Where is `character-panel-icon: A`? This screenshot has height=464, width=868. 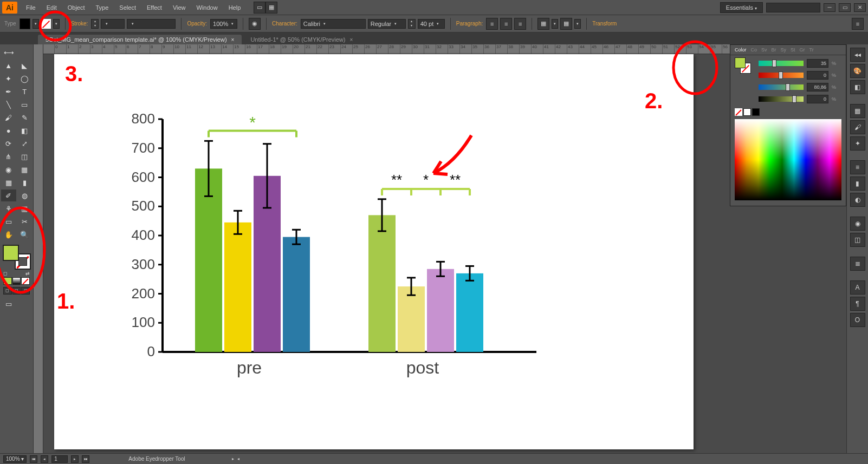 character-panel-icon: A is located at coordinates (858, 287).